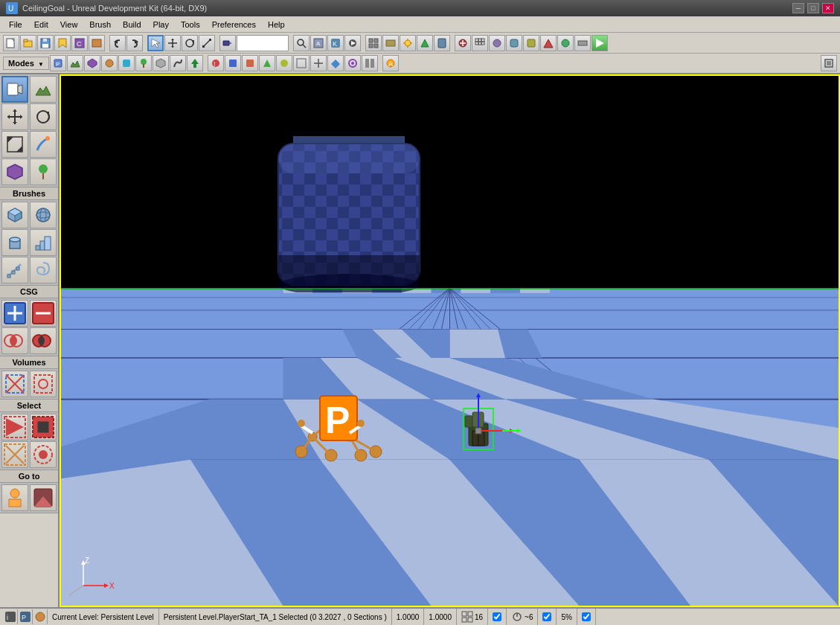  I want to click on panel-btn-scale, so click(15, 144).